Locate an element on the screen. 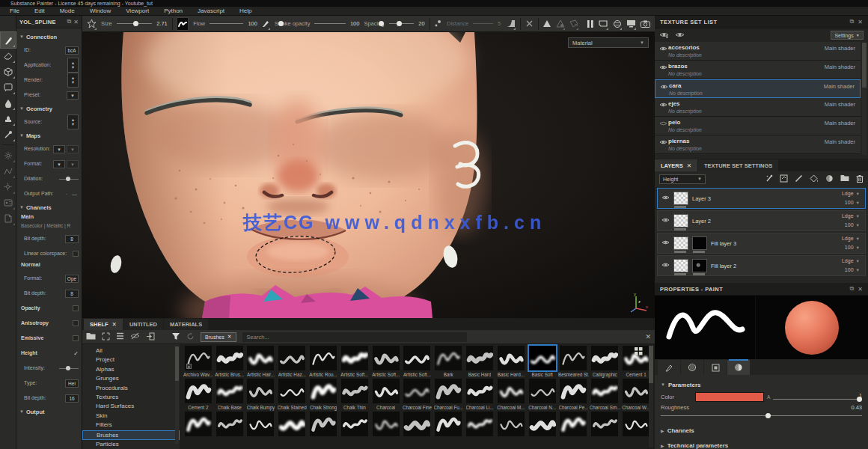 The width and height of the screenshot is (868, 449). brush-item-artistic-brus: Artistic Brus... is located at coordinates (230, 362).